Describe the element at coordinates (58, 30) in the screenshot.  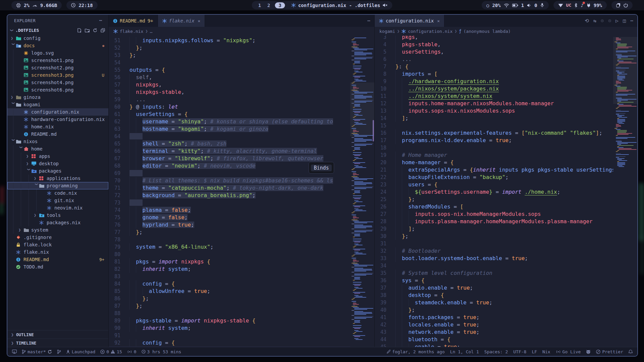
I see `workspace-root-row: ❯ .DOTFILES` at that location.